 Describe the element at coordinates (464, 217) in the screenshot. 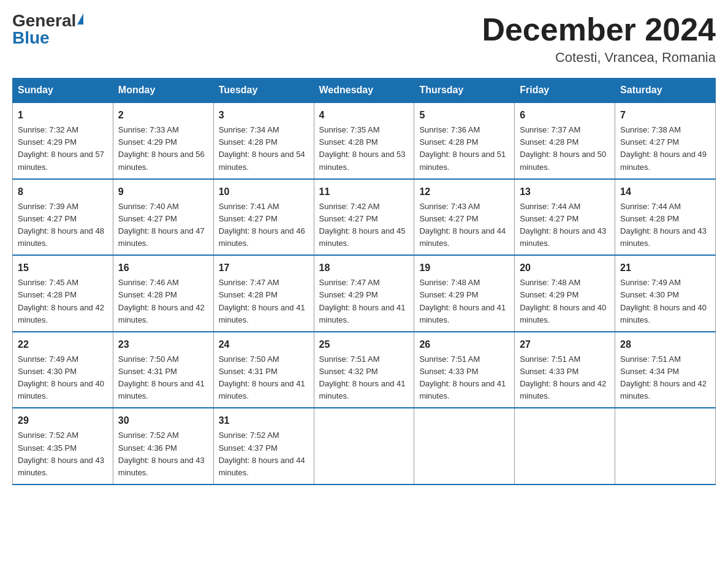

I see `calendar-cell: 12Sunrise: 7:43 AMSunset: 4:27 PMDayligh…` at that location.